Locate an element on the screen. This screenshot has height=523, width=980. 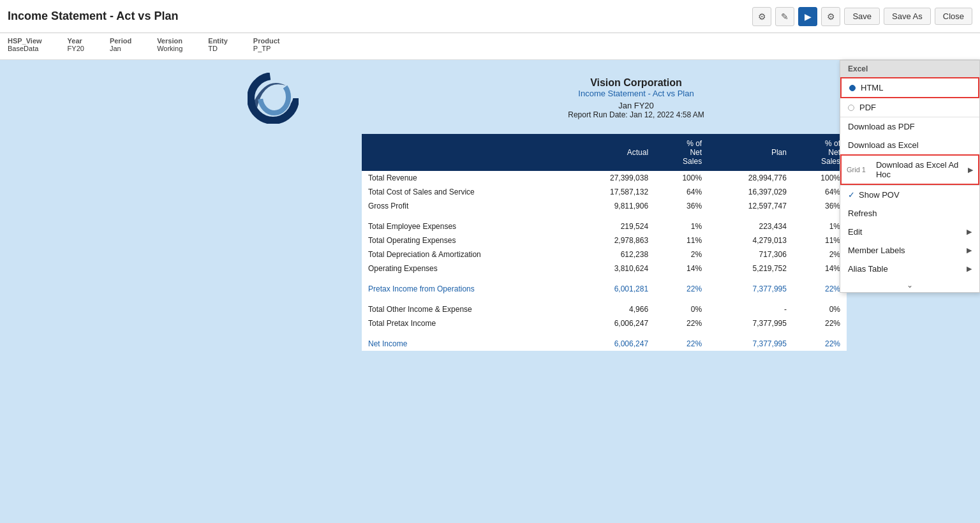
table-row-label: Pretax Income from Operations is located at coordinates (466, 289).